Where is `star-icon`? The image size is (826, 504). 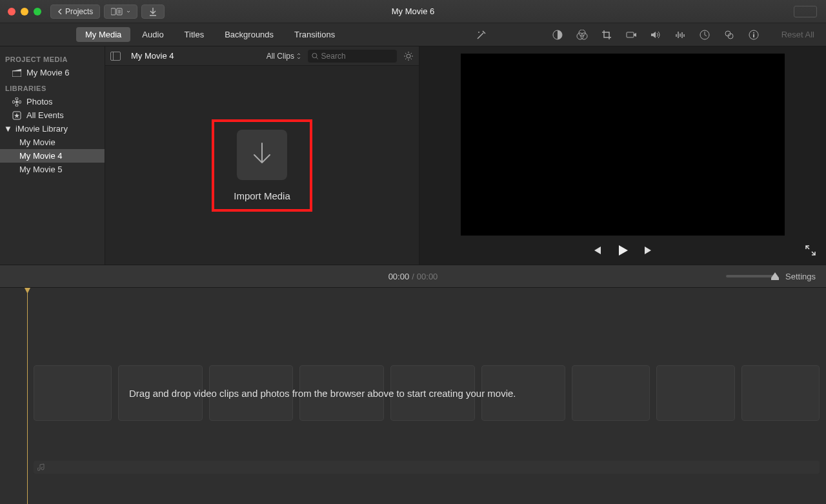 star-icon is located at coordinates (17, 116).